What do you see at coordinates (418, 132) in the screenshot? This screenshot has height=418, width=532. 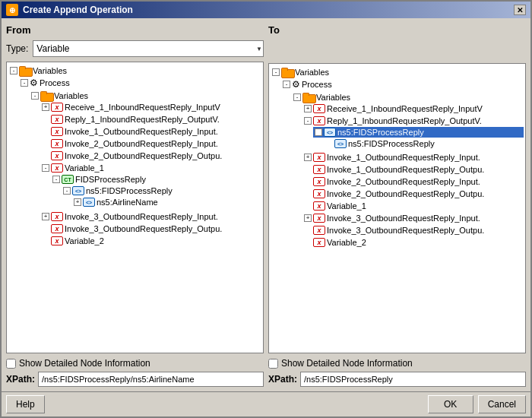 I see `to-fids-process-reply-selected: - <> ns5:FIDSProcessReply` at bounding box center [418, 132].